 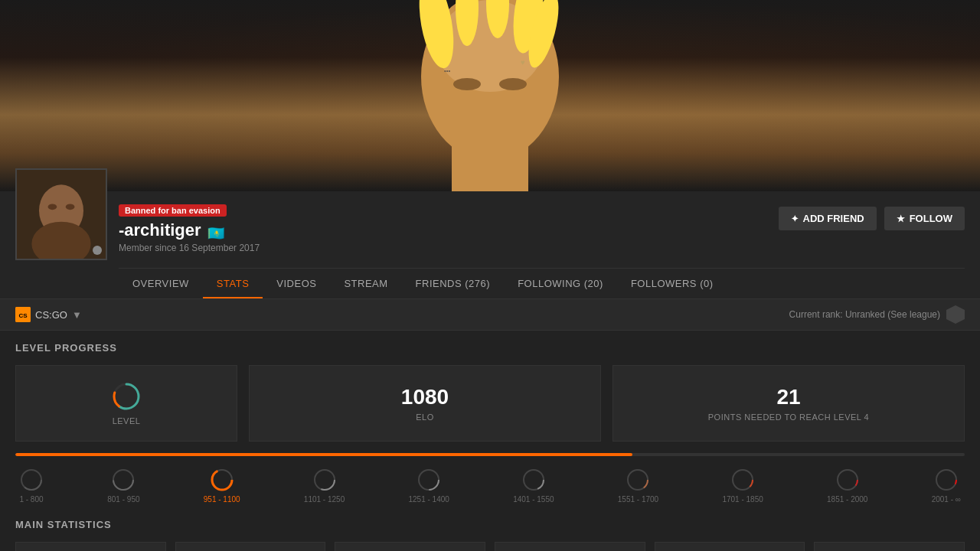 I want to click on elo-range-3: 951 - 1100, so click(x=222, y=485).